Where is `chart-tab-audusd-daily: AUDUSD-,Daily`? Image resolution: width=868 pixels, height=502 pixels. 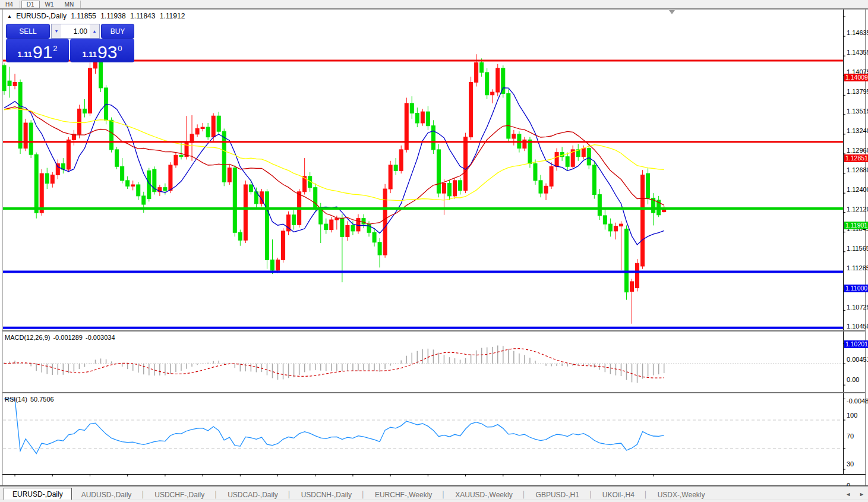 chart-tab-audusd-daily: AUDUSD-,Daily is located at coordinates (107, 495).